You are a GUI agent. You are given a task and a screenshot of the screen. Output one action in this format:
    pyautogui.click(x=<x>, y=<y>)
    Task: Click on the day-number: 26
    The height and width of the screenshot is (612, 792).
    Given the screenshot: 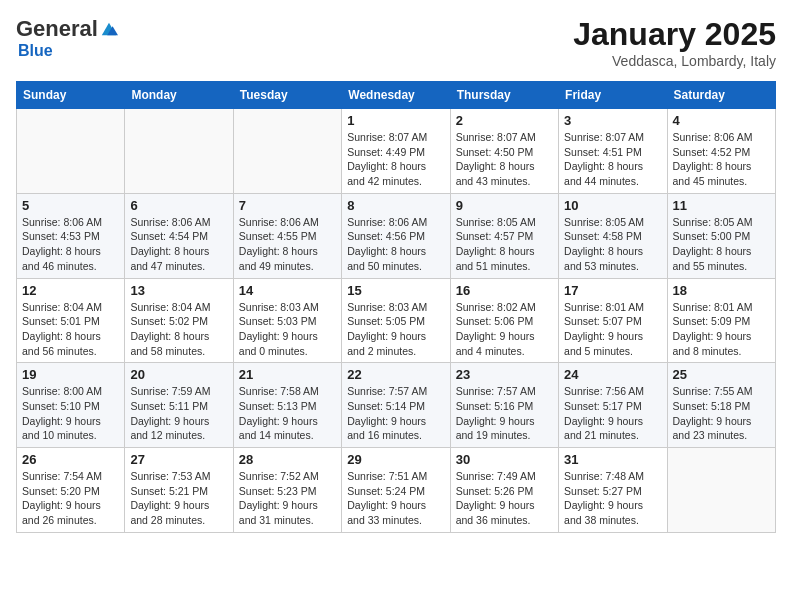 What is the action you would take?
    pyautogui.click(x=70, y=460)
    